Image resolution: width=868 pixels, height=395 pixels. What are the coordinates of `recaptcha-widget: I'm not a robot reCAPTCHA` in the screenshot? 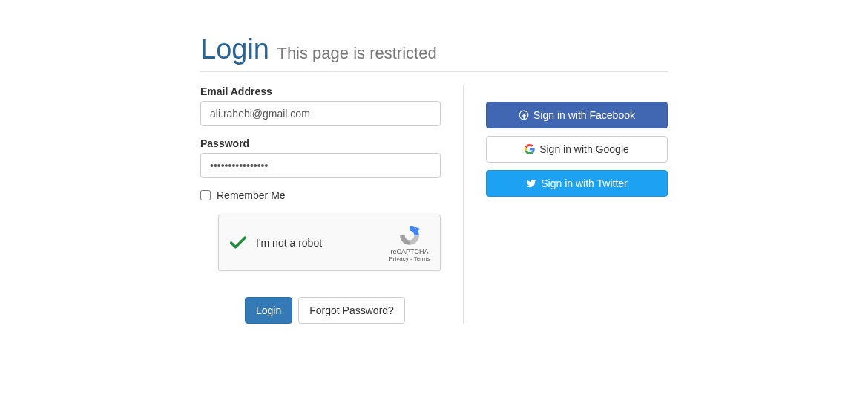 It's located at (329, 243).